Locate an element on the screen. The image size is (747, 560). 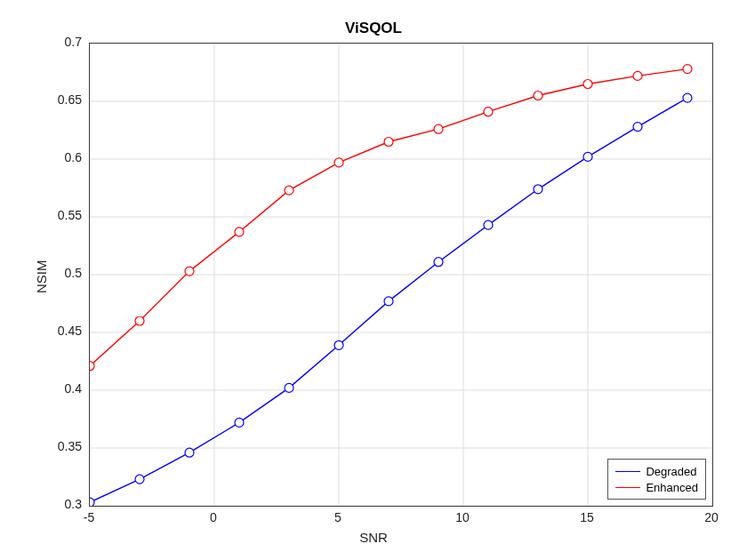
legend-label: Degraded is located at coordinates (671, 471).